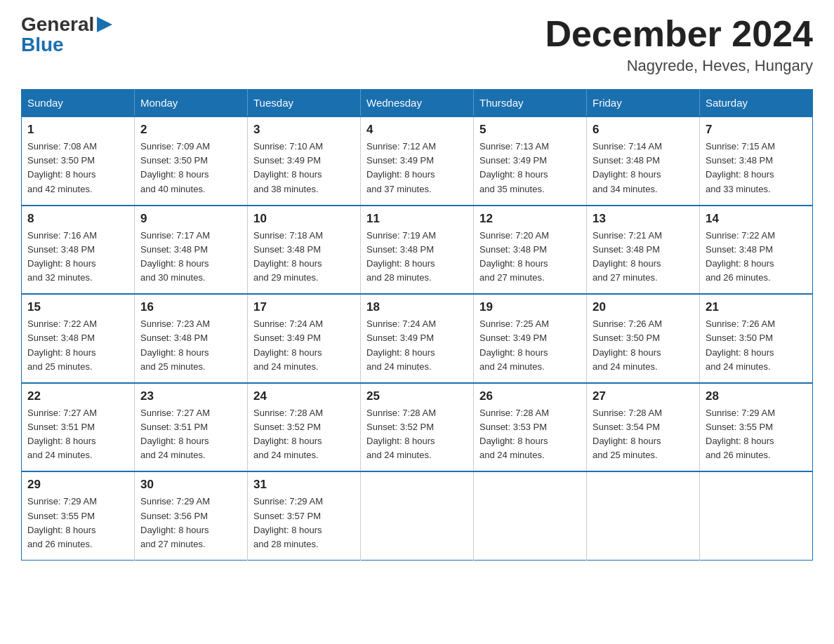  What do you see at coordinates (643, 250) in the screenshot?
I see `calendar-cell: 13 Sunrise: 7:21 AMSunset: 3:48 PMDaylig…` at bounding box center [643, 250].